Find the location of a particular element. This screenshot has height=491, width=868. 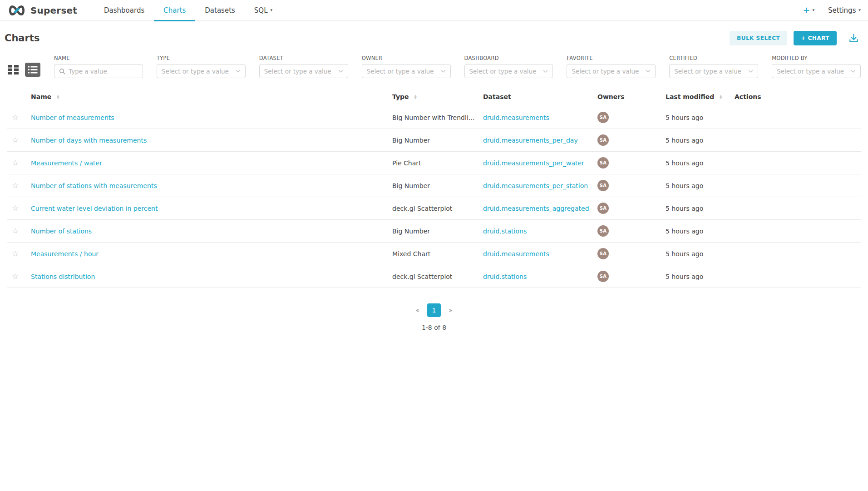

pagination-next-button: » is located at coordinates (450, 310).